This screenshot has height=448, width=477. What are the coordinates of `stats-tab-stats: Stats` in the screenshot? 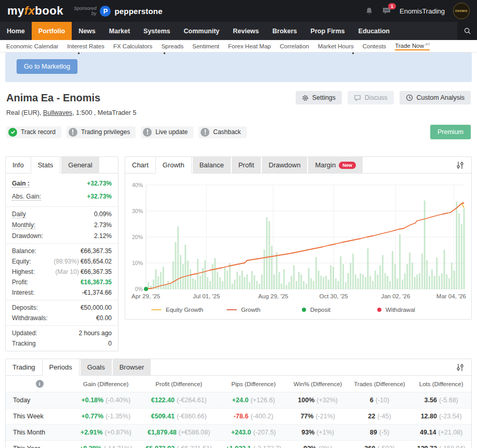 It's located at (46, 165).